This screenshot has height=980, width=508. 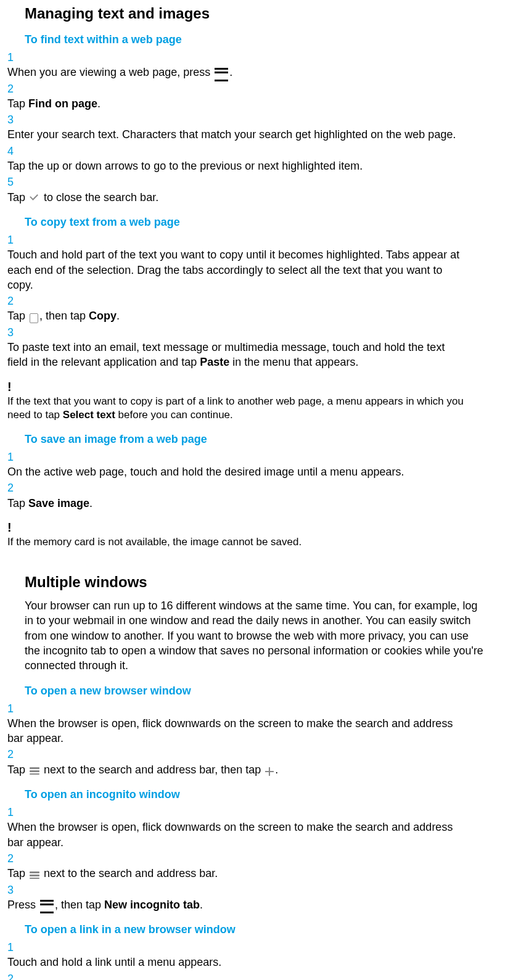 What do you see at coordinates (237, 270) in the screenshot?
I see `step-body: Touch and hold part of the text you want…` at bounding box center [237, 270].